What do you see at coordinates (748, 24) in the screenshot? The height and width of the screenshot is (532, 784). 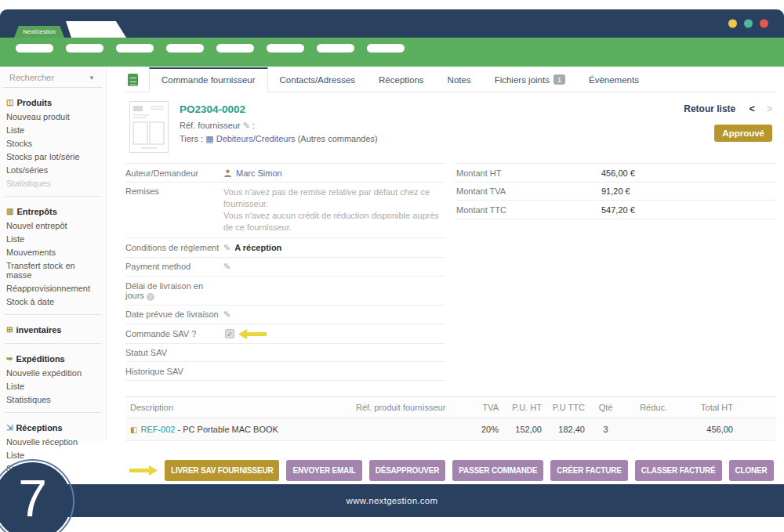 I see `window-controls` at bounding box center [748, 24].